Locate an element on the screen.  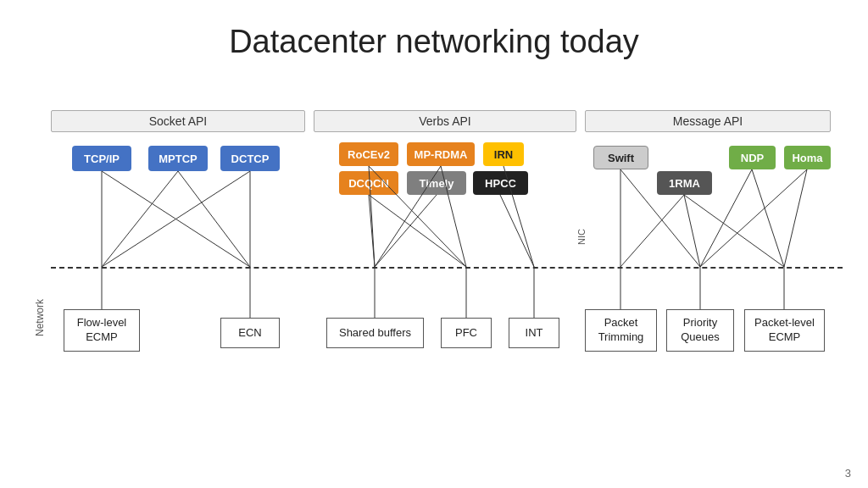
rocev2-box: RoCEv2 is located at coordinates (369, 154).